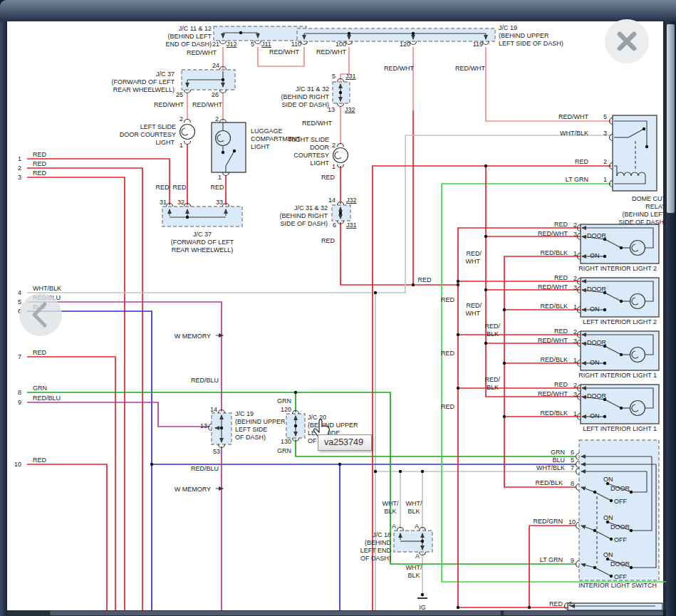 This screenshot has height=616, width=676. What do you see at coordinates (4, 319) in the screenshot?
I see `window-frame-left` at bounding box center [4, 319].